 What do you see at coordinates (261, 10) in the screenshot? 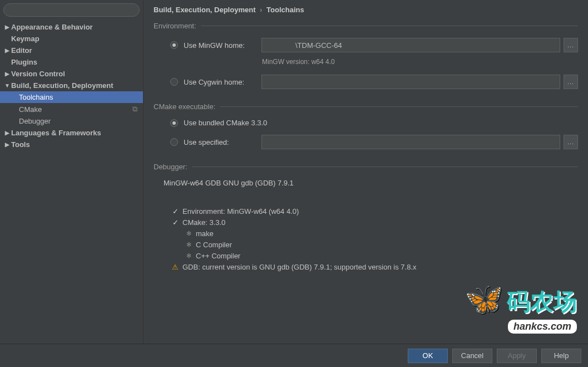
I see `breadcrumb-sep: ›` at bounding box center [261, 10].